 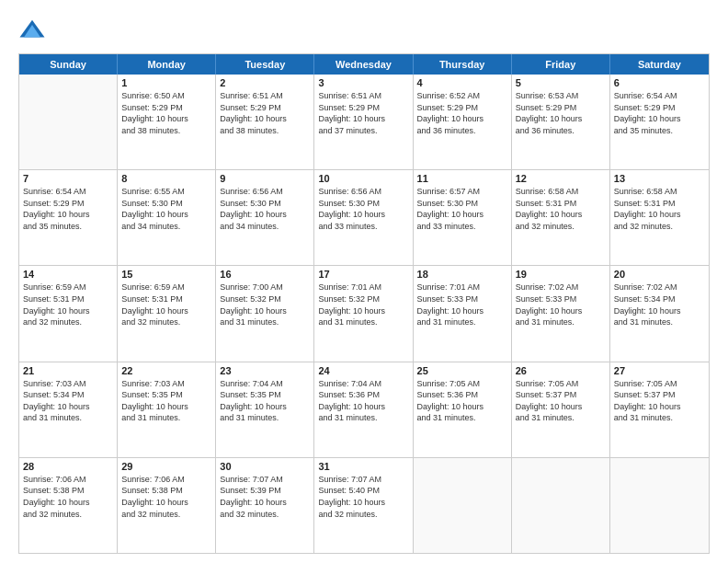 I want to click on logo-icon, so click(x=32, y=30).